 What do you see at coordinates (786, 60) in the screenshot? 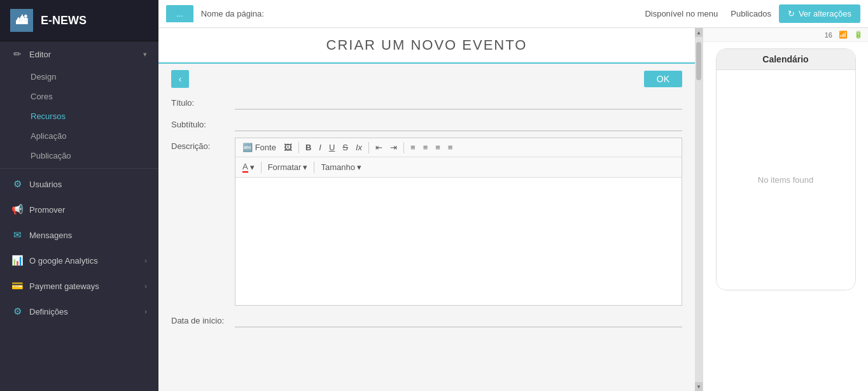
I see `device-header: Calendário` at bounding box center [786, 60].